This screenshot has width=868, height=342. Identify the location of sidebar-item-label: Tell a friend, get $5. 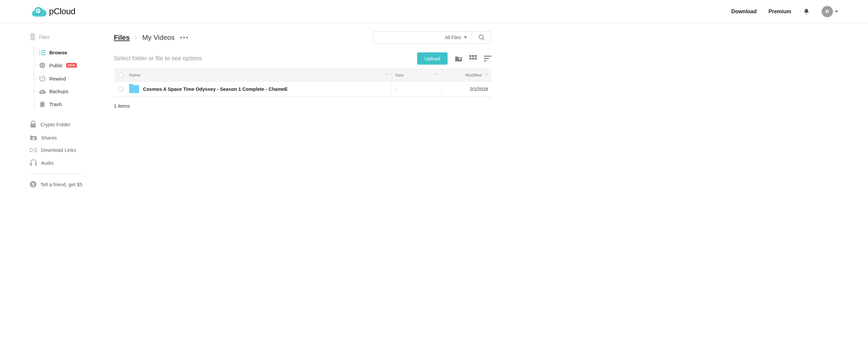
(61, 184).